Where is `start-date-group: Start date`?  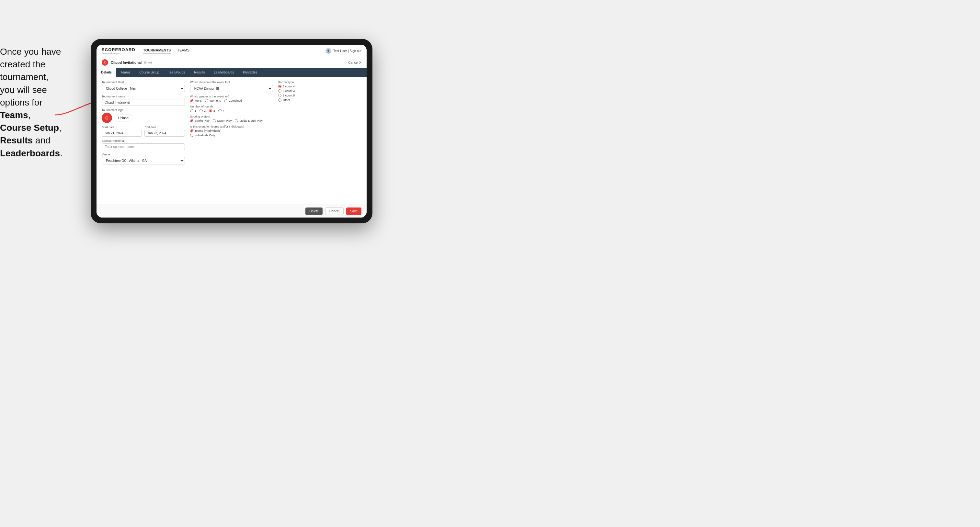 start-date-group: Start date is located at coordinates (122, 131).